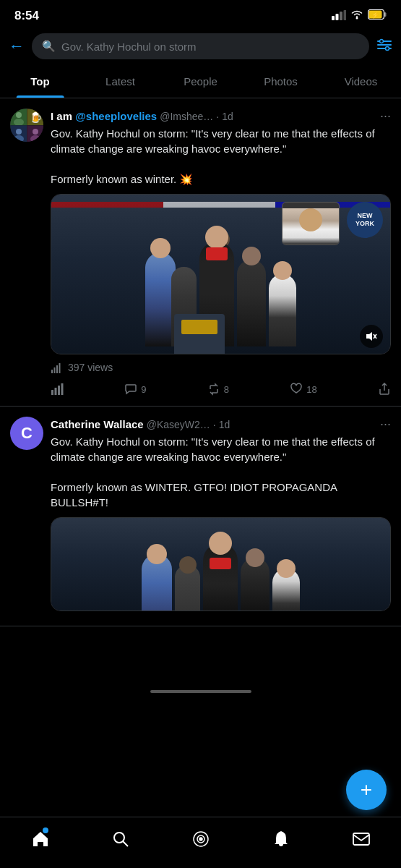  Describe the element at coordinates (221, 156) in the screenshot. I see `tweet-text-1: Gov. Kathy Hochul on storm: "It's very c…` at that location.